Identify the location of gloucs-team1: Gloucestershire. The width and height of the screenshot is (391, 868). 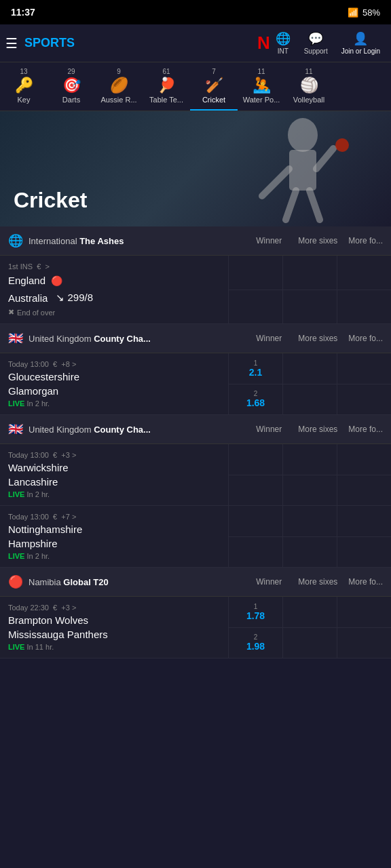
(114, 377).